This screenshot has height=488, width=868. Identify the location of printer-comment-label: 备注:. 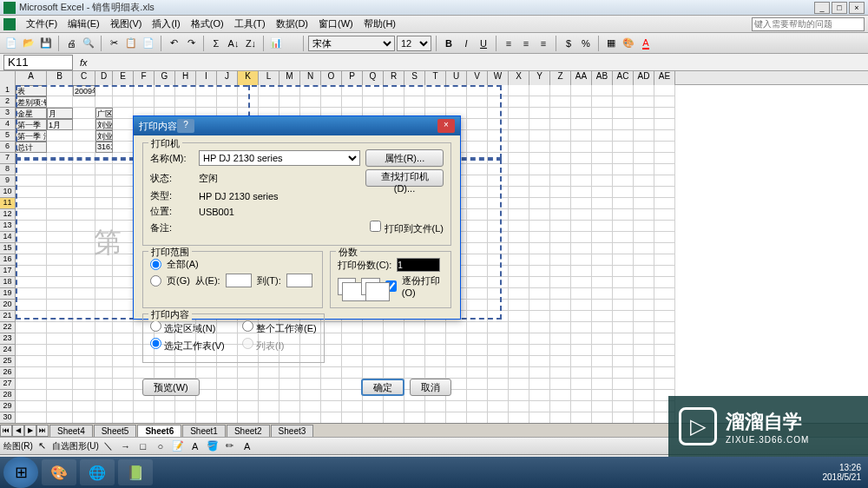
(172, 228).